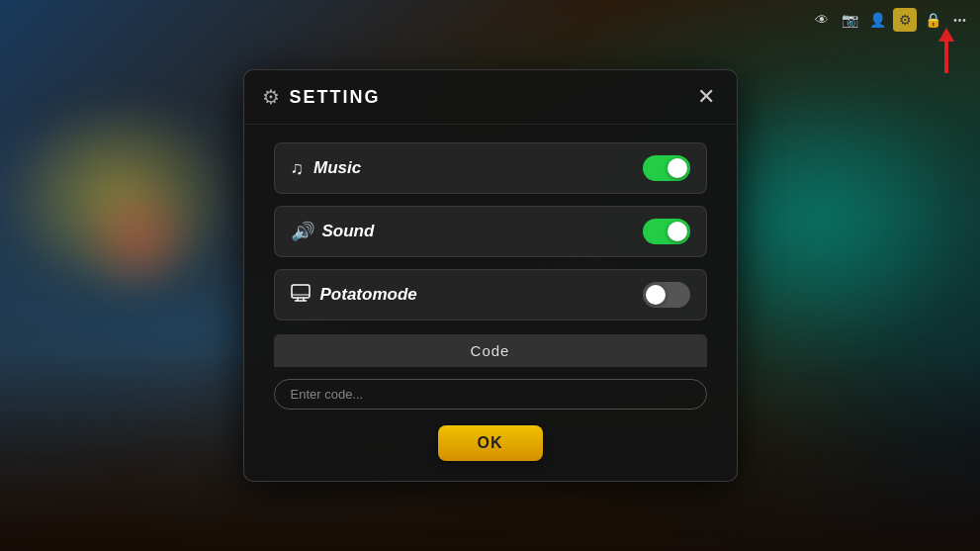 This screenshot has width=980, height=551. Describe the element at coordinates (369, 295) in the screenshot. I see `potatomode-label-text: Potatomode` at that location.